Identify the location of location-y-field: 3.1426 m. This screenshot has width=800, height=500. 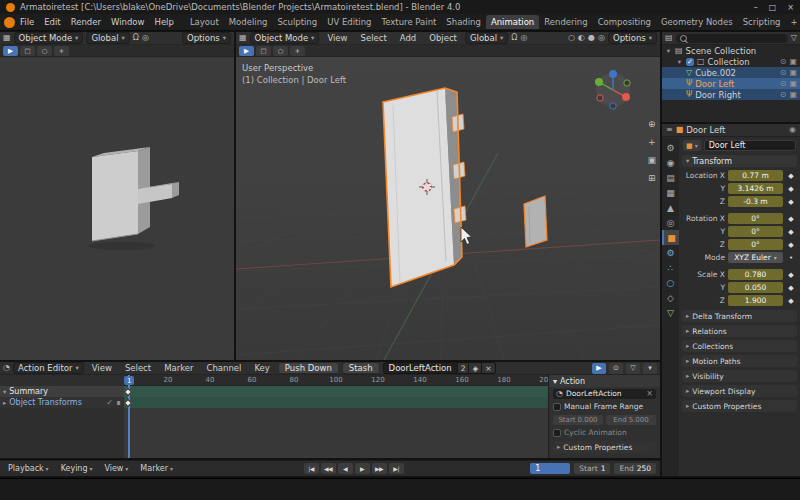
(756, 188).